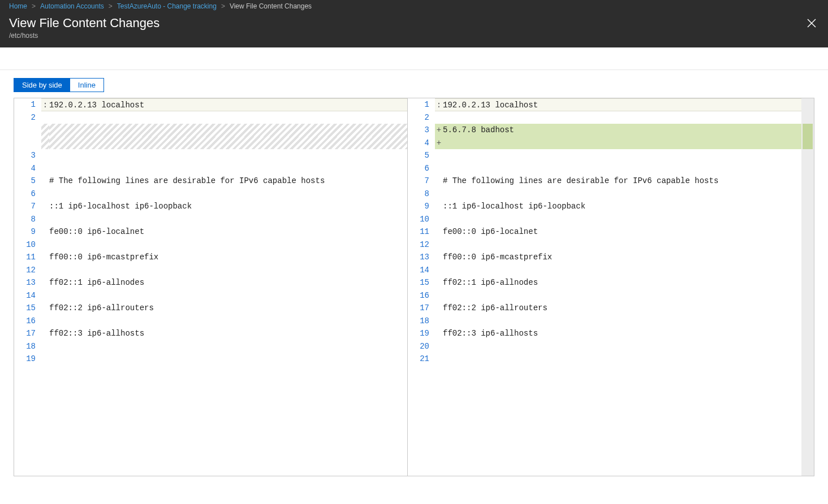 Image resolution: width=828 pixels, height=504 pixels. Describe the element at coordinates (812, 24) in the screenshot. I see `close-icon` at that location.